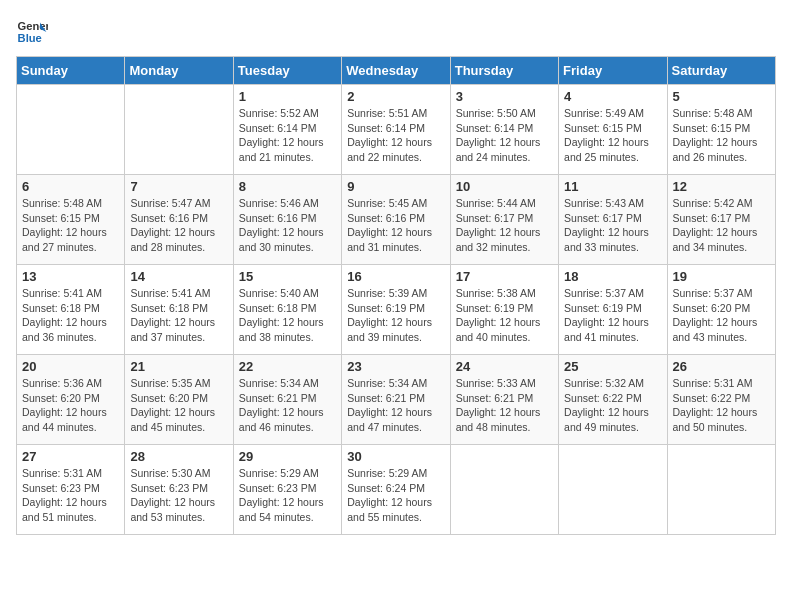 This screenshot has height=612, width=792. Describe the element at coordinates (396, 496) in the screenshot. I see `cell-info: Sunrise: 5:29 AM Sunset: 6:24 PM Dayligh…` at that location.